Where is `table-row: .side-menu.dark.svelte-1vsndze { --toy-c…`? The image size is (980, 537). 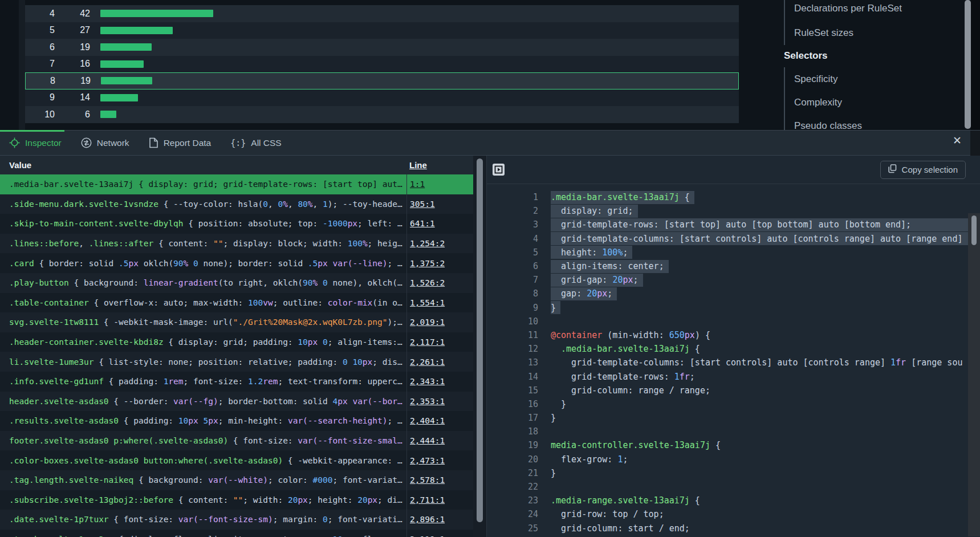 table-row: .side-menu.dark.svelte-1vsndze { --toy-c… is located at coordinates (237, 204).